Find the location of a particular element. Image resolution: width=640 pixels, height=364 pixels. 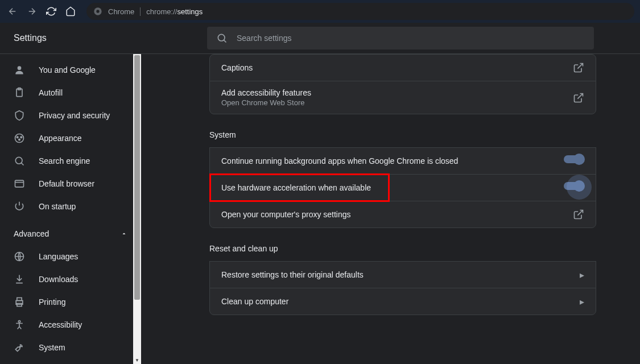

row-add-accessibility: Add accessibility features Open Chrome W… is located at coordinates (403, 98).